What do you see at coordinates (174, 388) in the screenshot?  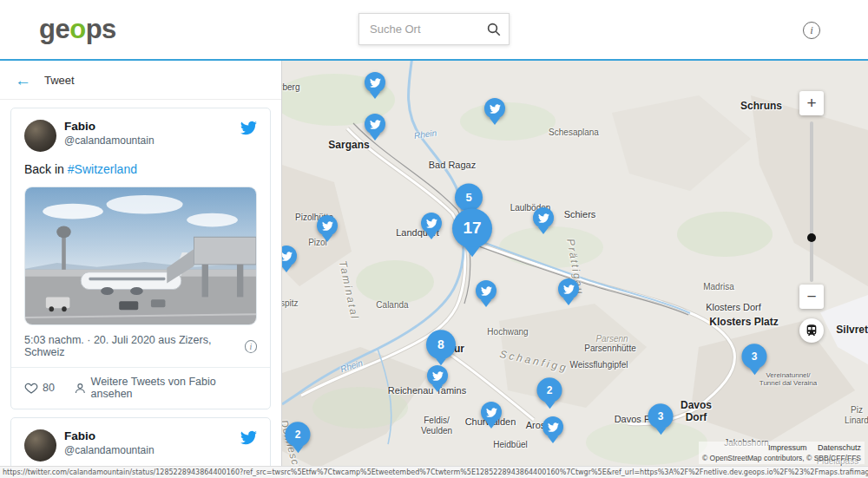 I see `more-tweets-label: Weitere Tweets von Fabio ansehen` at bounding box center [174, 388].